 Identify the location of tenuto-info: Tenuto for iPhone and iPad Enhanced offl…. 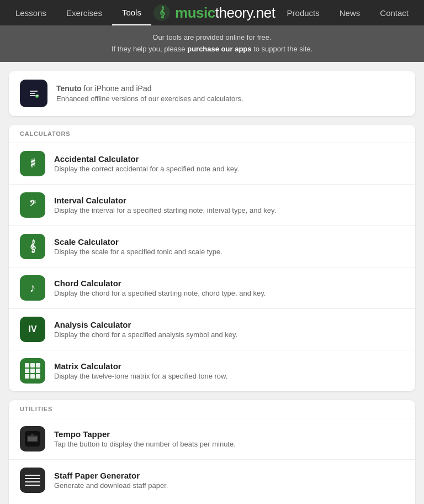
(150, 93).